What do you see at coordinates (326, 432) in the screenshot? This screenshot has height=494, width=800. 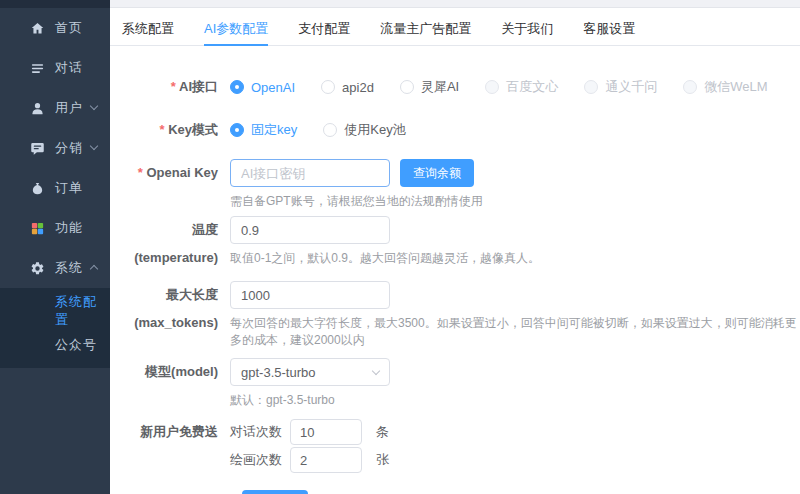 I see `chat-count-input` at bounding box center [326, 432].